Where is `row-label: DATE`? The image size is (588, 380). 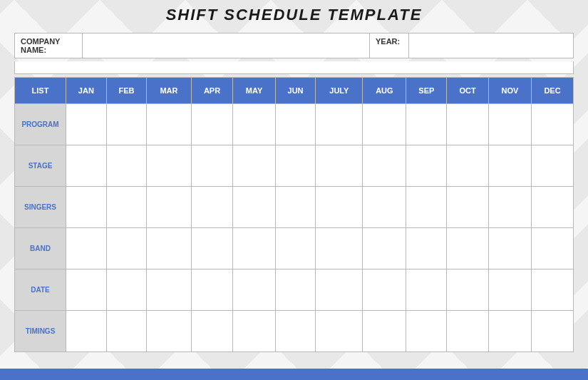
row-label: DATE is located at coordinates (41, 290).